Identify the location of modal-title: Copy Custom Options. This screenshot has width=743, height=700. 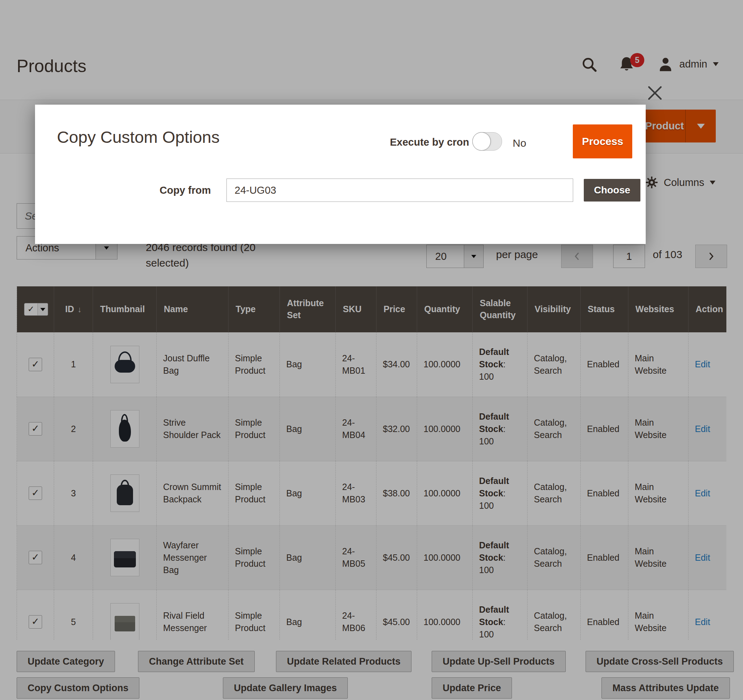
(138, 137).